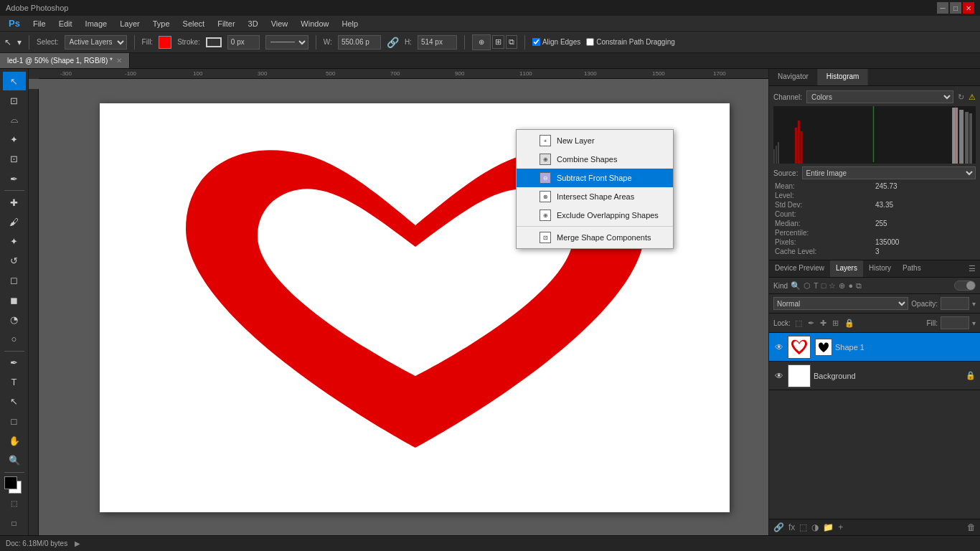 The image size is (980, 551). Describe the element at coordinates (835, 323) in the screenshot. I see `lock-artboard-icon: ⊞` at that location.